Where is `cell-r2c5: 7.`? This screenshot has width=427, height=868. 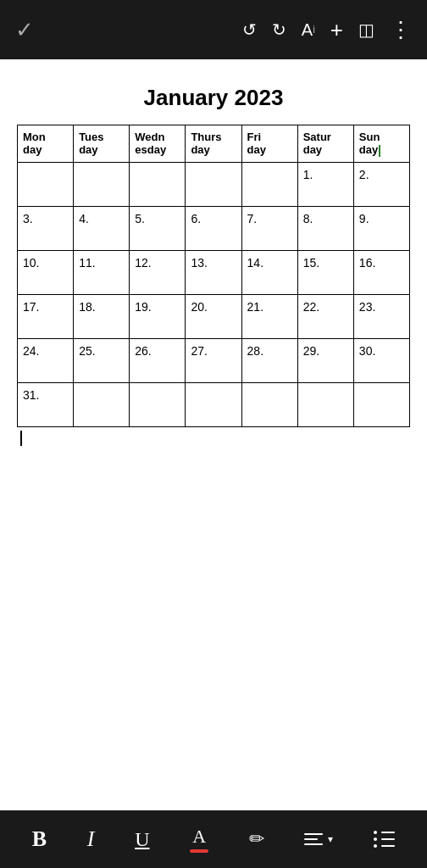
cell-r2c5: 7. is located at coordinates (269, 229).